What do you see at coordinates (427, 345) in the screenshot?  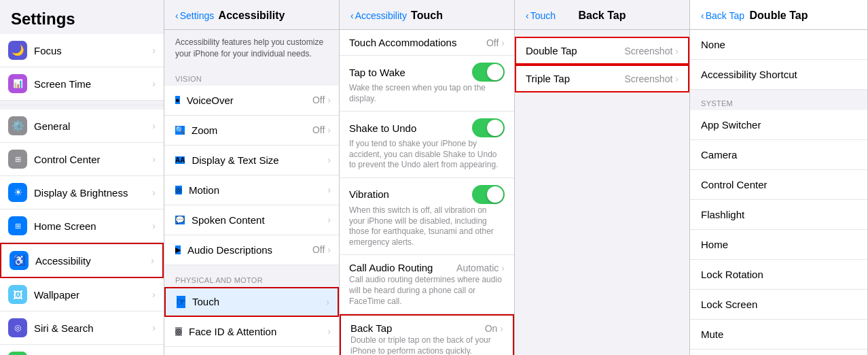 I see `back-tap-desc: Double or triple tap on the back of your…` at bounding box center [427, 345].